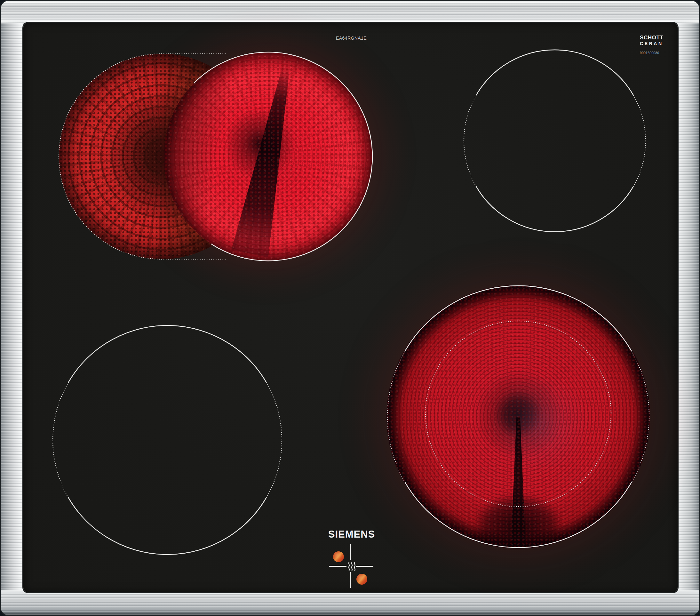 The height and width of the screenshot is (616, 700). Describe the element at coordinates (352, 567) in the screenshot. I see `heat-waves-icon` at that location.